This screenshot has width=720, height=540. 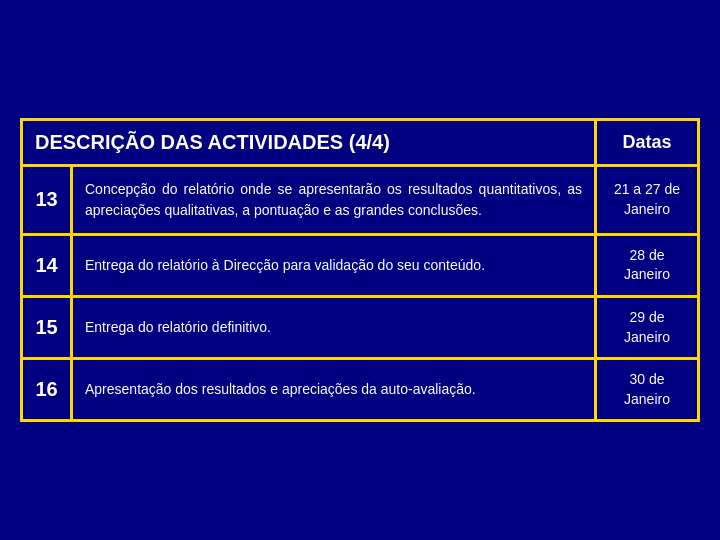 I want to click on row-date-cell: 29 de Janeiro, so click(x=647, y=328).